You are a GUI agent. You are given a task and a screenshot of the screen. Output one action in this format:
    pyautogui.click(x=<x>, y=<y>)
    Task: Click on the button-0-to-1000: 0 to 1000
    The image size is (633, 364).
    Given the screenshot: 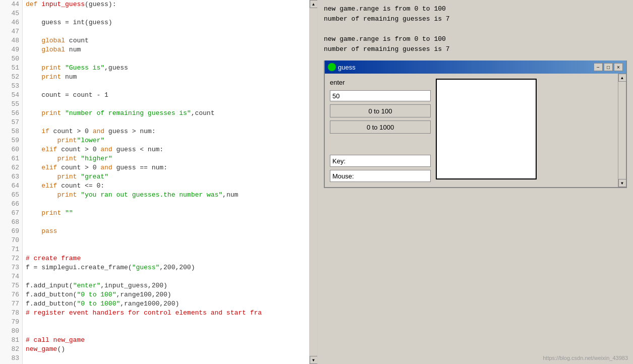 What is the action you would take?
    pyautogui.click(x=380, y=127)
    